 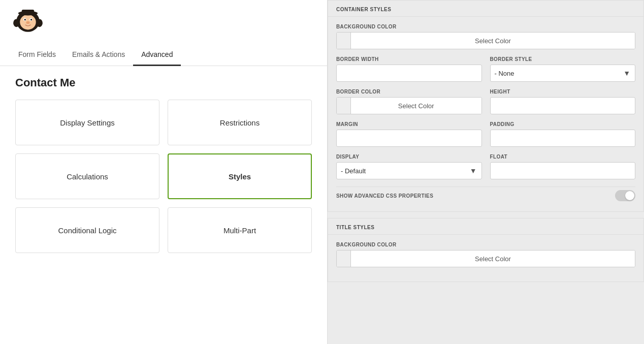 What do you see at coordinates (563, 171) in the screenshot?
I see `float-input` at bounding box center [563, 171].